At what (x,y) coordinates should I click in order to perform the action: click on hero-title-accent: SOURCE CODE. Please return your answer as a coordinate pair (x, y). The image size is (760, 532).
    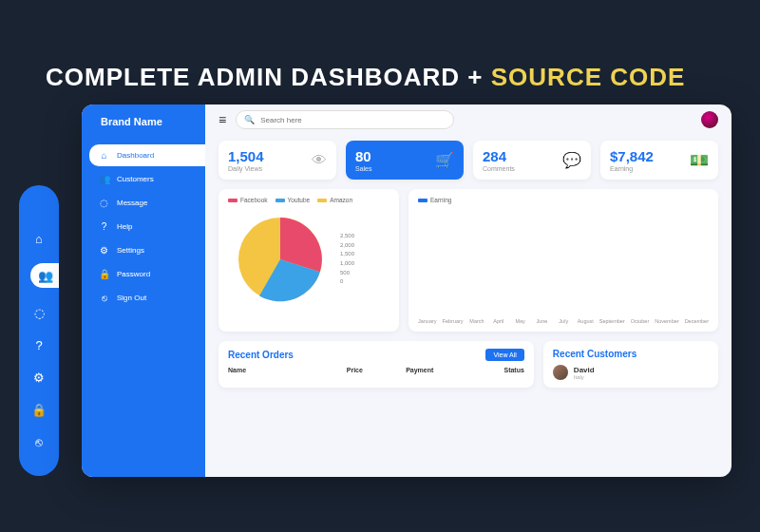
    Looking at the image, I should click on (589, 77).